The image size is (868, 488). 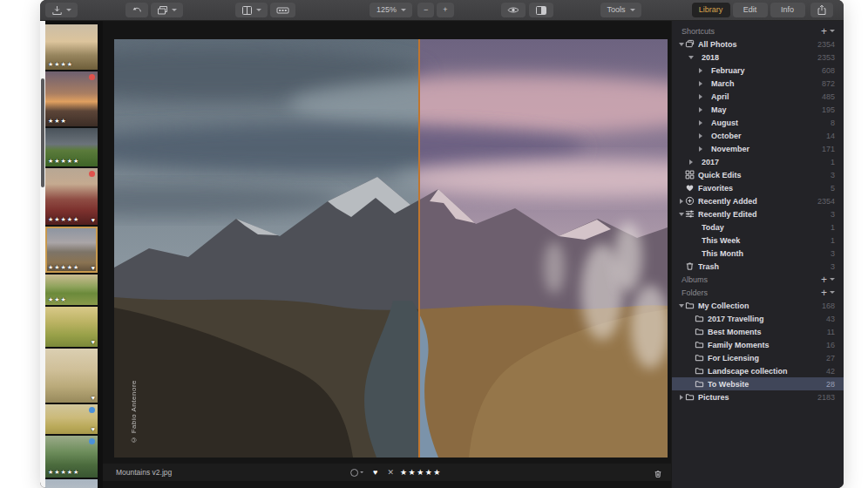 I want to click on tab-library: Library, so click(x=711, y=10).